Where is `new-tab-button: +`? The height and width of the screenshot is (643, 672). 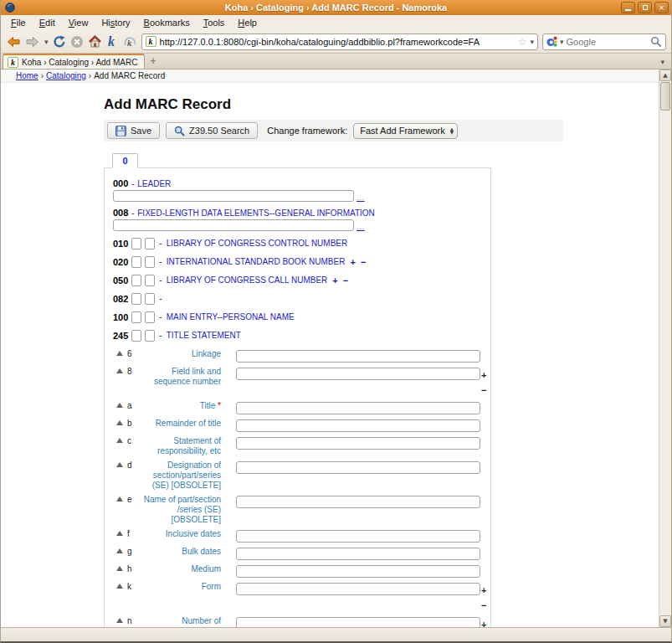 new-tab-button: + is located at coordinates (153, 62).